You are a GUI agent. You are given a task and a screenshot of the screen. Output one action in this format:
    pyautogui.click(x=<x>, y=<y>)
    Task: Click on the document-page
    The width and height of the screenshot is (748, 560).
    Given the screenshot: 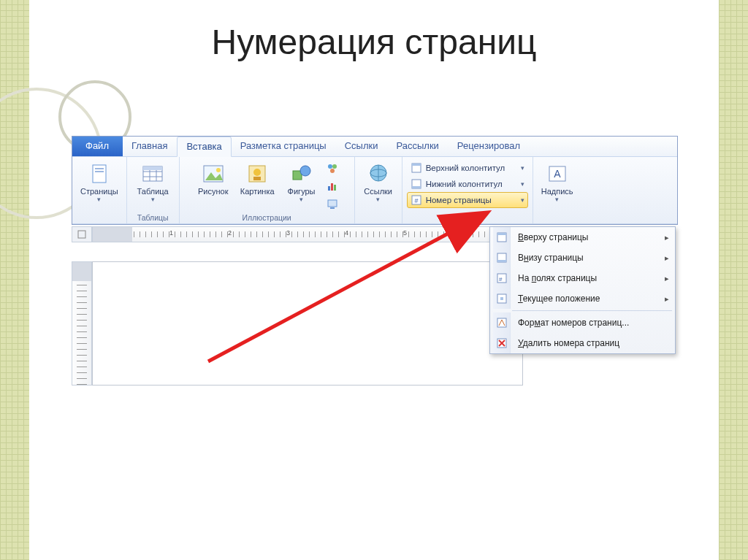 What is the action you would take?
    pyautogui.click(x=308, y=323)
    